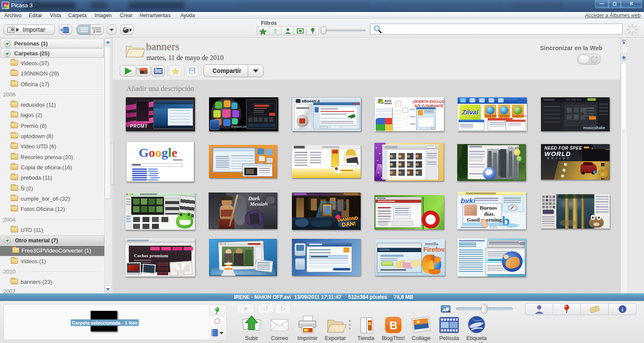  I want to click on svg-text: i, so click(623, 310).